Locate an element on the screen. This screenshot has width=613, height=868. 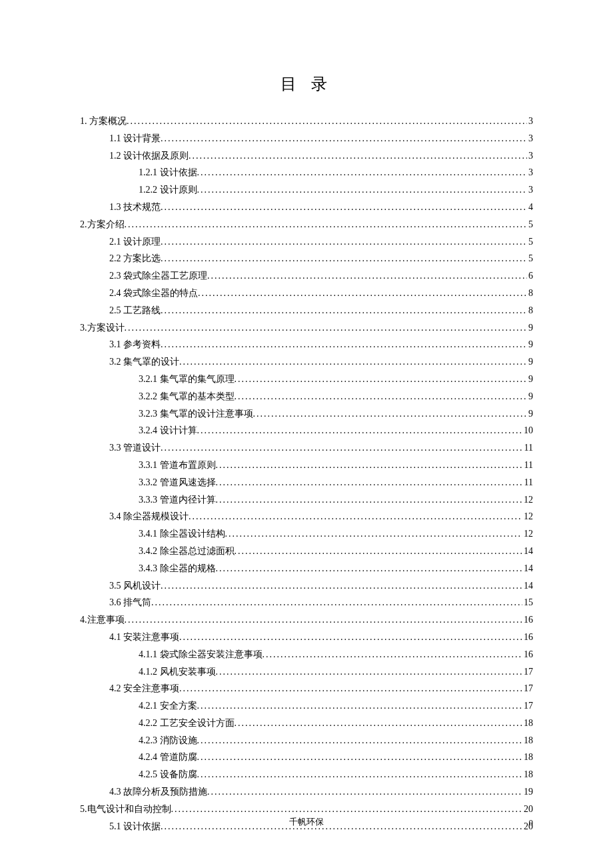
toc-entry-label: 2.方案介绍 is located at coordinates (103, 225).